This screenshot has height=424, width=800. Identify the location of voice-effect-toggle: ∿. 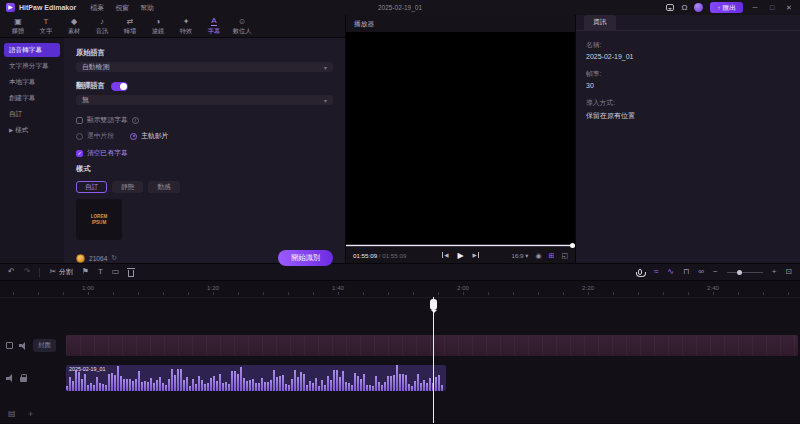
(670, 272).